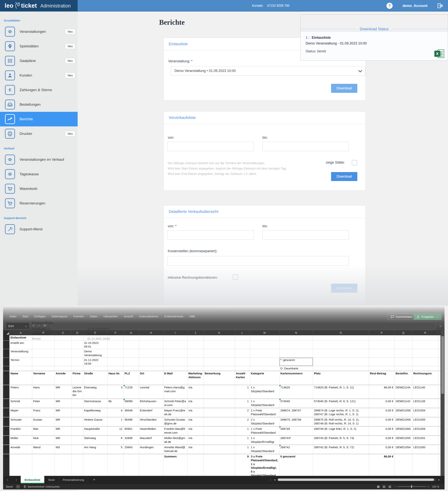 This screenshot has height=491, width=448. What do you see at coordinates (357, 480) in the screenshot?
I see `horizontal-scrollbar` at bounding box center [357, 480].